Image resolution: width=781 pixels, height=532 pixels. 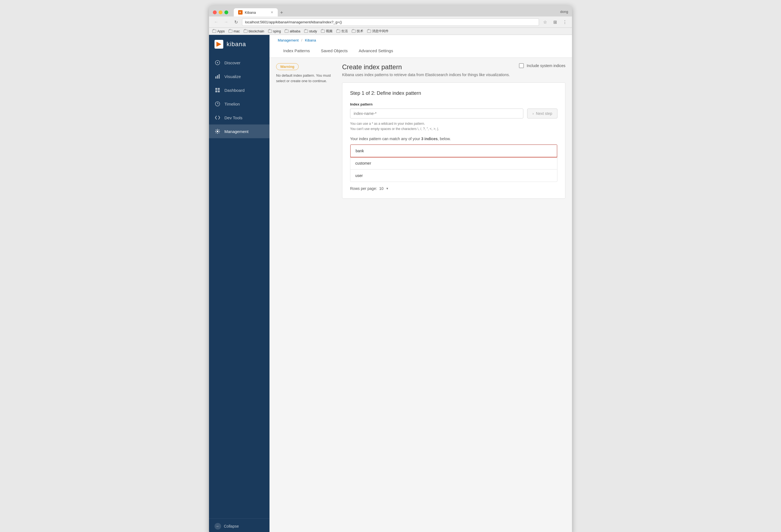 I want to click on step-title: Step 1 of 2: Define index pattern, so click(x=454, y=93).